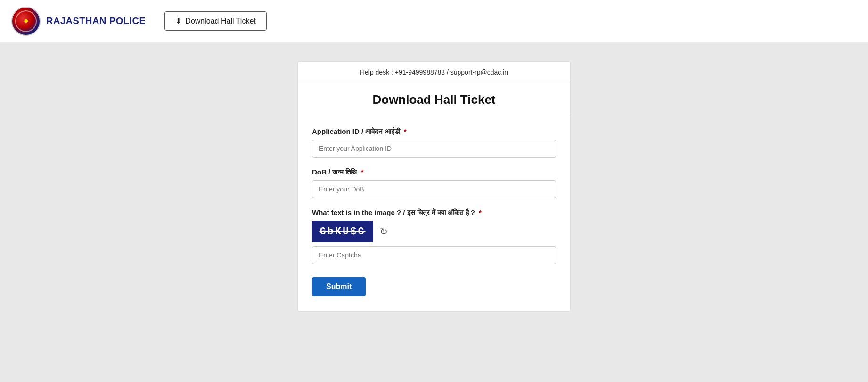 This screenshot has height=382, width=868. I want to click on submit-button: Submit, so click(339, 287).